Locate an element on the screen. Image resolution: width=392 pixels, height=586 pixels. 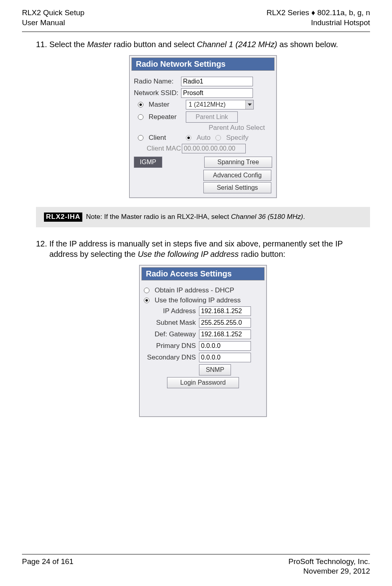
header-left: RLX2 Quick Setup User Manual is located at coordinates (53, 18).